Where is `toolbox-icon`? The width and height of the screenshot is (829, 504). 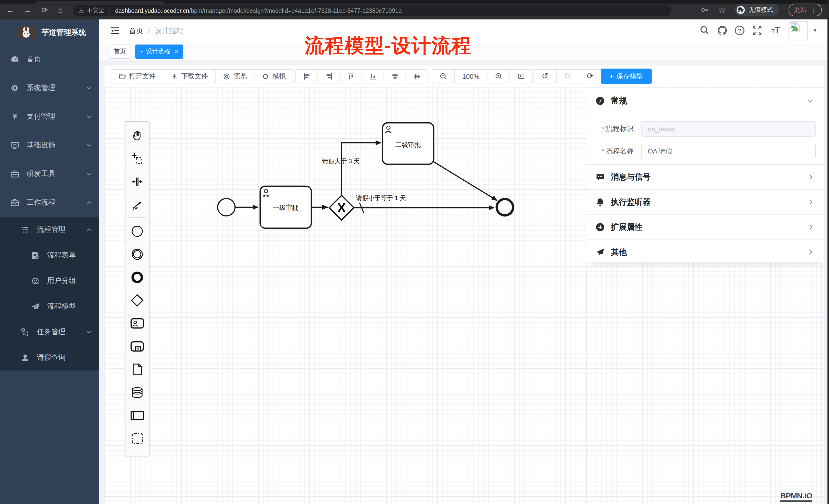 toolbox-icon is located at coordinates (15, 174).